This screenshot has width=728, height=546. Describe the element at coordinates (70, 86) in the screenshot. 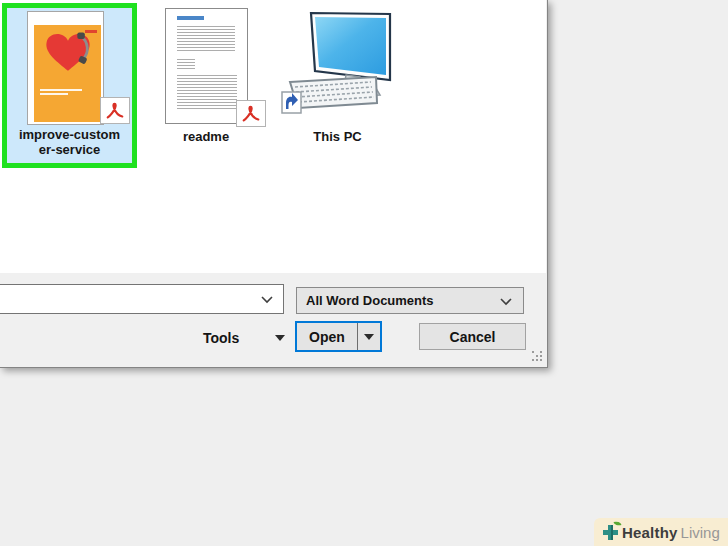

I see `file-item-improve-customer-service: improve-custom er-service` at that location.